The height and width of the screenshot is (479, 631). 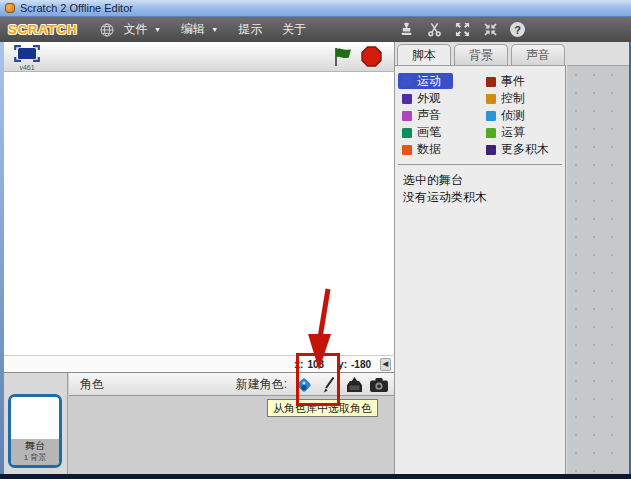 What do you see at coordinates (10, 8) in the screenshot?
I see `app-icon` at bounding box center [10, 8].